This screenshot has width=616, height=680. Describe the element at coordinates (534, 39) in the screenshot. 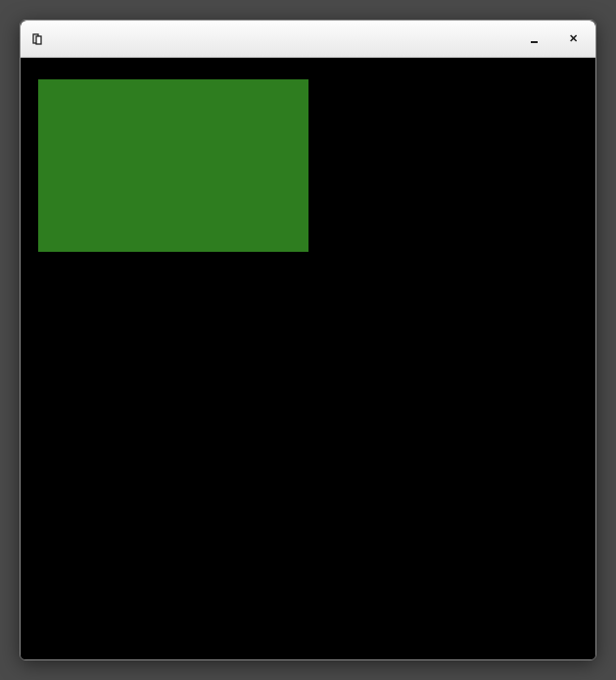

I see `minimize-button` at that location.